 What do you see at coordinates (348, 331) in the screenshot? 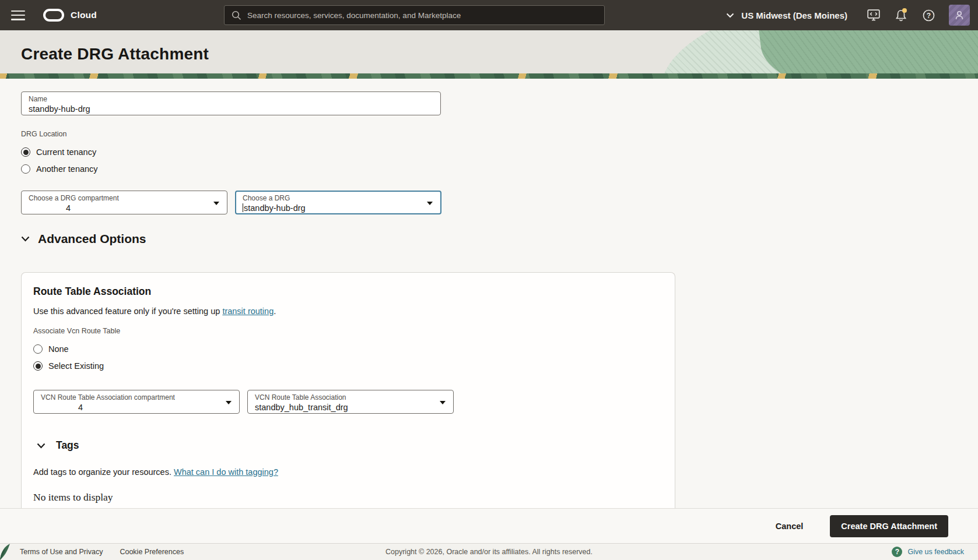
I see `associate-vcn-route-table-label: Associate Vcn Route Table` at bounding box center [348, 331].